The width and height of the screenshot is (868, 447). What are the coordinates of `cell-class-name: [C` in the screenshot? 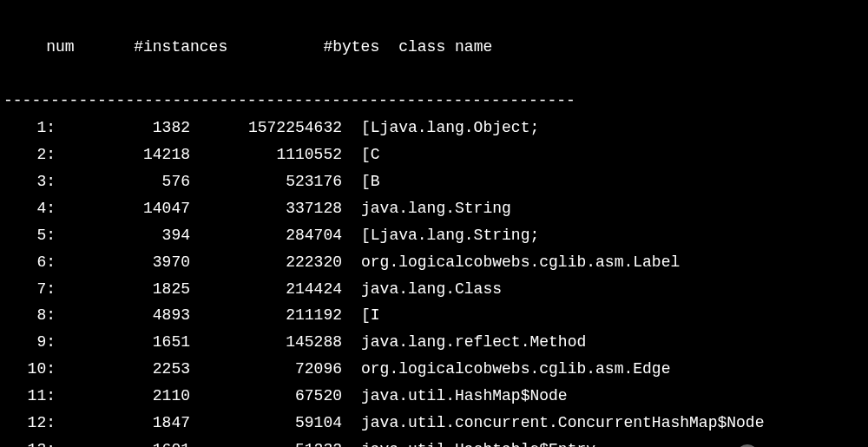 It's located at (361, 154).